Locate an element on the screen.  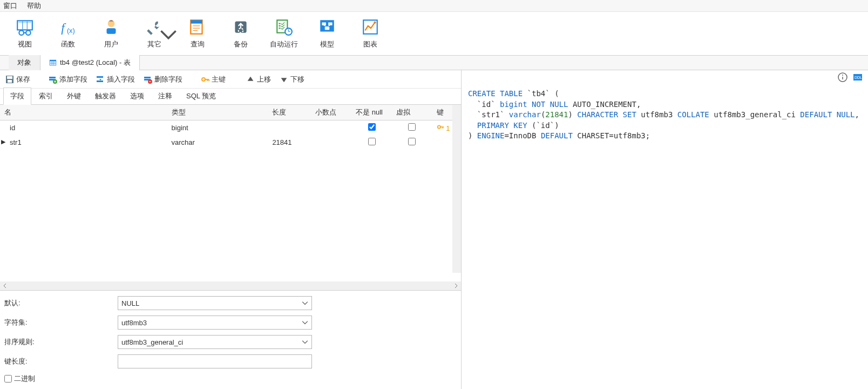
subtab-comment: 注释 is located at coordinates (165, 96).